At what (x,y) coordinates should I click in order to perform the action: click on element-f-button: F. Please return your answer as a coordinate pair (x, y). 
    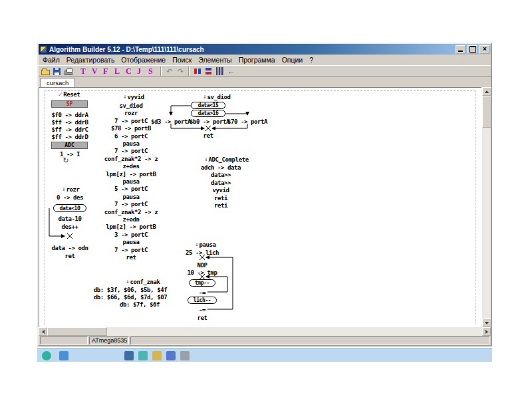
    Looking at the image, I should click on (108, 71).